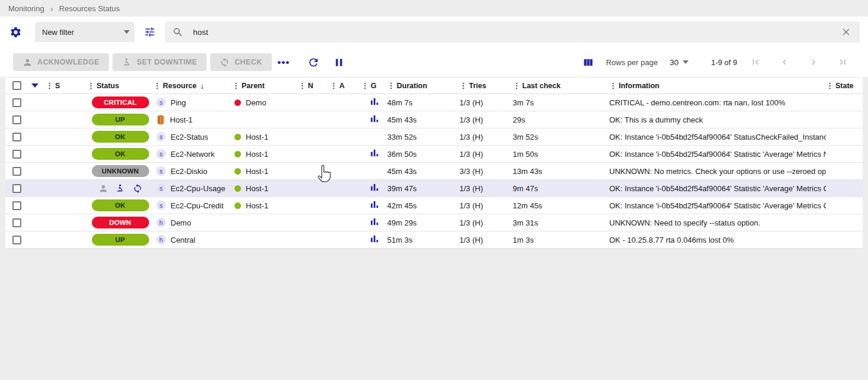  I want to click on pause-icon, so click(339, 63).